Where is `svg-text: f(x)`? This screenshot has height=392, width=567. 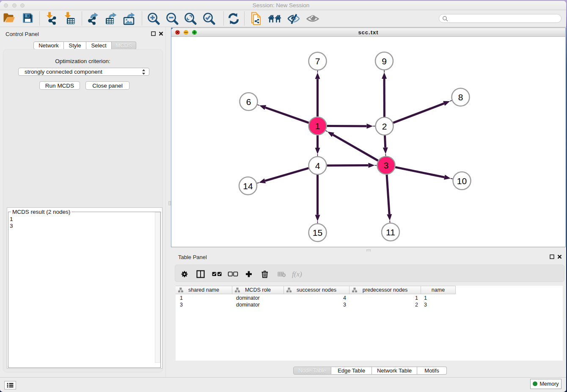
svg-text: f(x) is located at coordinates (297, 274).